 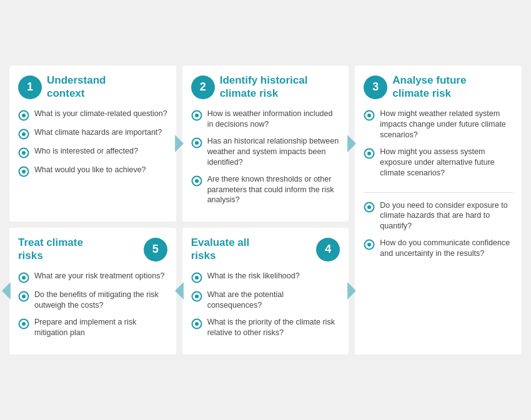 I want to click on card5-header: Evaluate all risks 4, so click(x=266, y=250).